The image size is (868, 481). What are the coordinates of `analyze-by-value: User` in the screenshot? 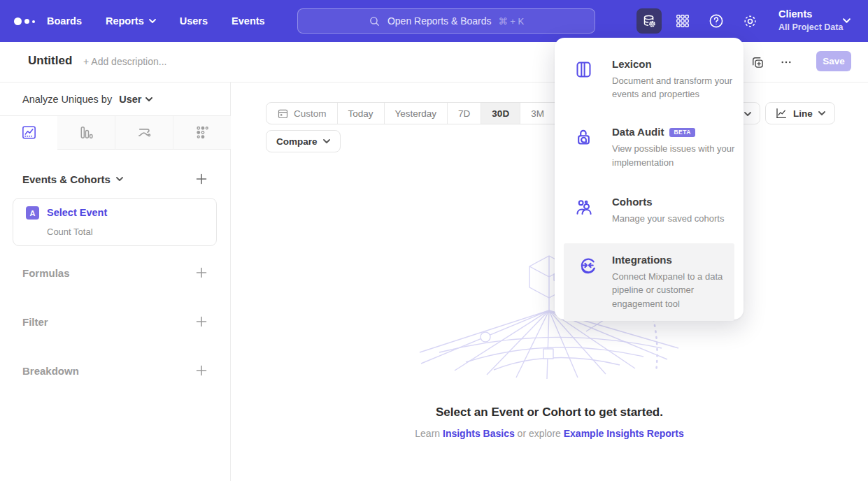 It's located at (130, 99).